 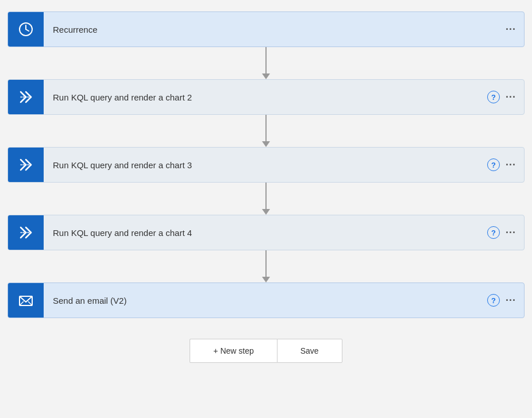 I want to click on step-label-kql4: Run KQL query and render a chart 4, so click(x=265, y=233).